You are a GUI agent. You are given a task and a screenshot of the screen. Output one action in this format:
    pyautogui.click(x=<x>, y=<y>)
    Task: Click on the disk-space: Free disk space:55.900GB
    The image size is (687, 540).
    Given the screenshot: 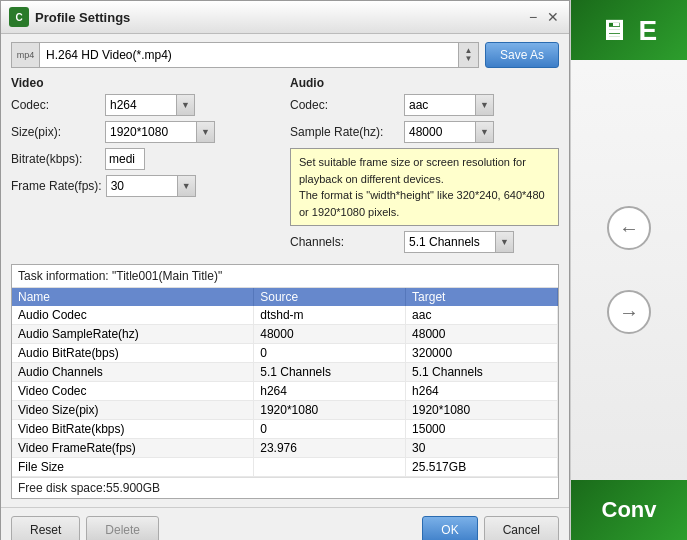 What is the action you would take?
    pyautogui.click(x=285, y=488)
    